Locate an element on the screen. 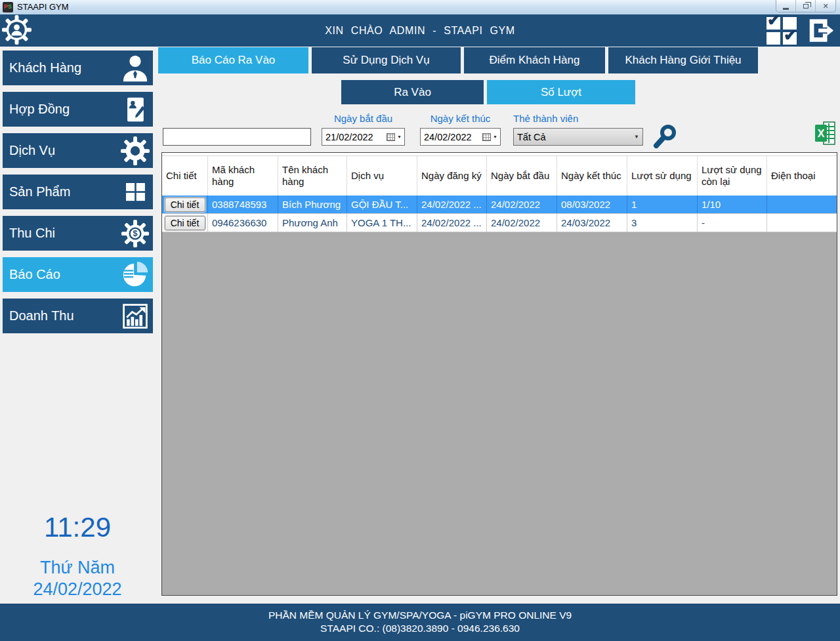  sidebar-item-label: Hợp Đồng is located at coordinates (61, 109).